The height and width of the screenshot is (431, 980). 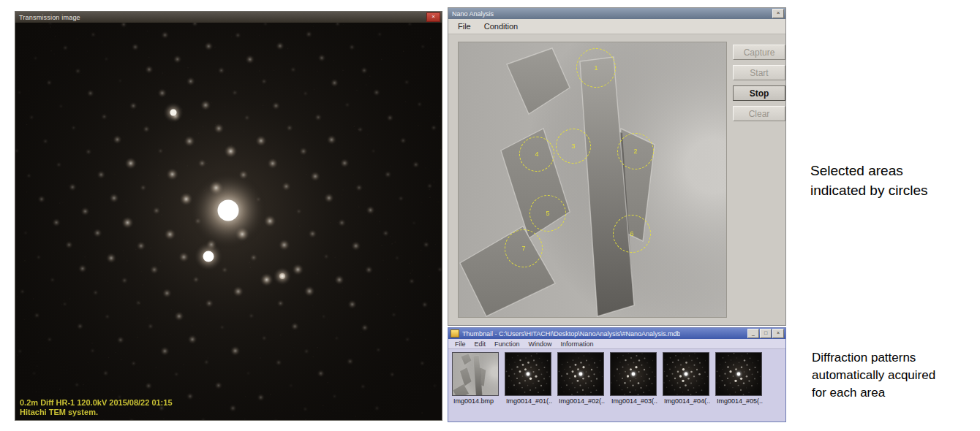 I want to click on clear-button: Clear, so click(x=759, y=114).